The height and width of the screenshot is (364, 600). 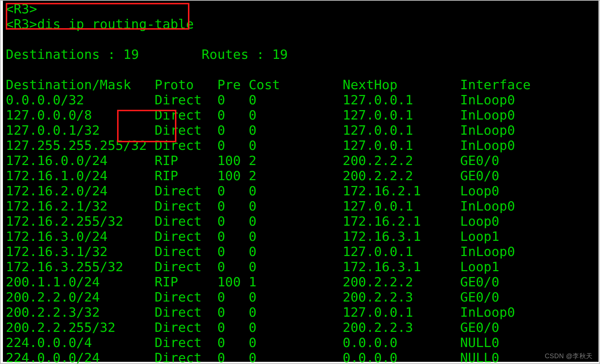 I want to click on table-row: 172.16.2.1/32 Direct 0 0 127.0.0.1 InLoo…, so click(x=302, y=206).